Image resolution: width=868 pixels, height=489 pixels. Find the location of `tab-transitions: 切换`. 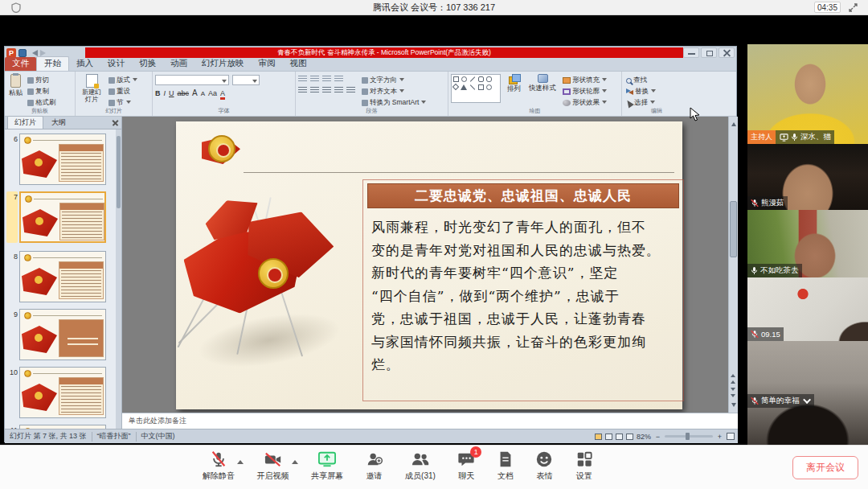

tab-transitions: 切换 is located at coordinates (148, 64).